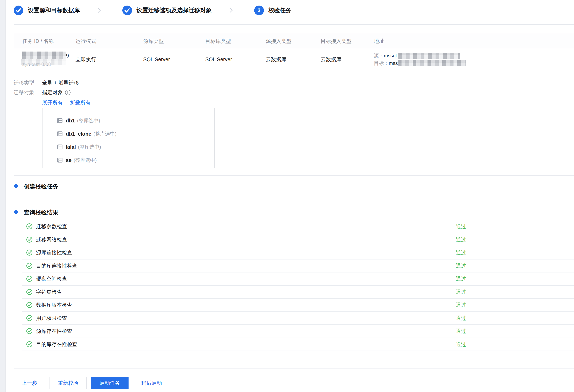 The width and height of the screenshot is (574, 392). Describe the element at coordinates (92, 383) in the screenshot. I see `footer-actions: 上一步 重新校验 启动任务 稍后启动` at that location.